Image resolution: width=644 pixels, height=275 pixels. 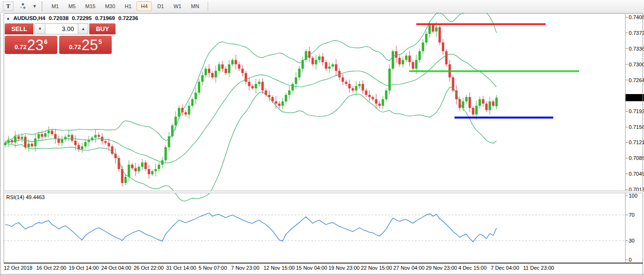 I want to click on time-axis-label: 15 Nov 04:00, so click(x=311, y=268).